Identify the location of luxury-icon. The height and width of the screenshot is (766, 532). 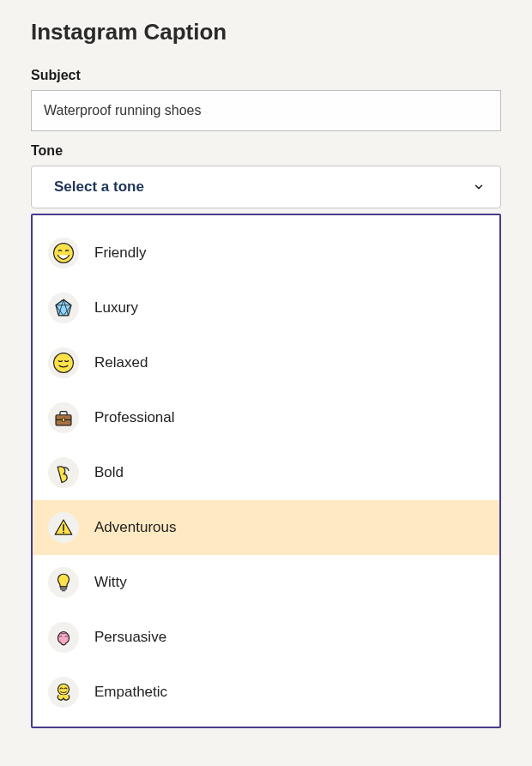
(63, 308).